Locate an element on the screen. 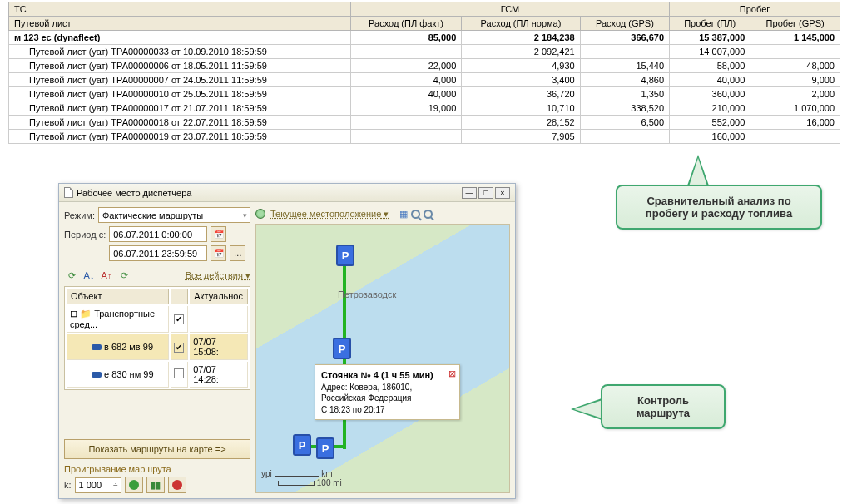  all-actions-link: Все действия ▾ is located at coordinates (218, 276).